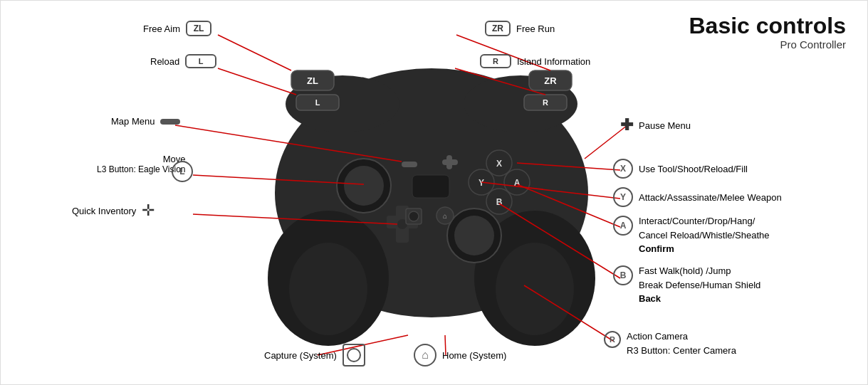  Describe the element at coordinates (623, 169) in the screenshot. I see `x-button-icon: X` at that location.